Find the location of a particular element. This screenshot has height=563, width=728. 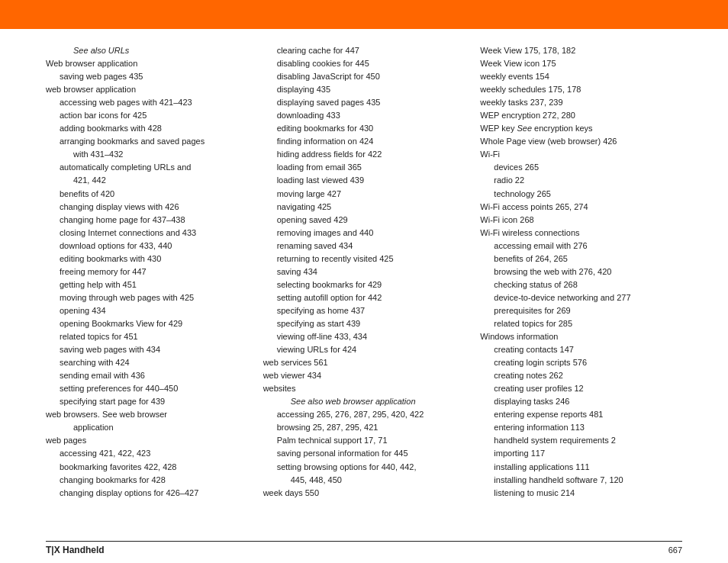

index-entry: bookmarking favorites 422, 428 is located at coordinates (147, 467).